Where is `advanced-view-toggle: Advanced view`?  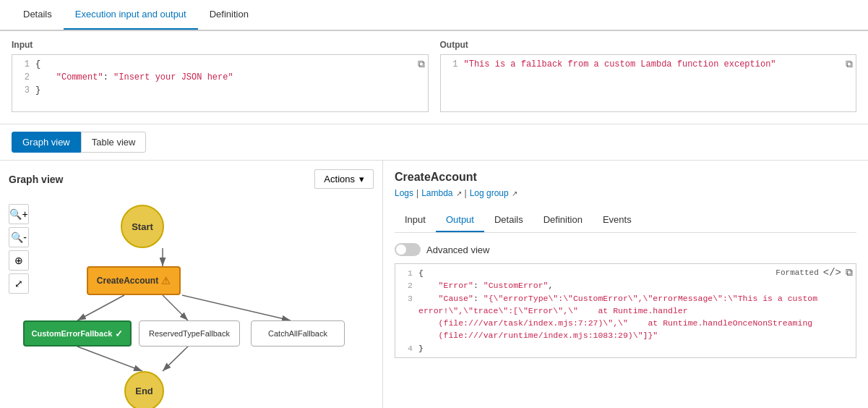
advanced-view-toggle: Advanced view is located at coordinates (626, 250).